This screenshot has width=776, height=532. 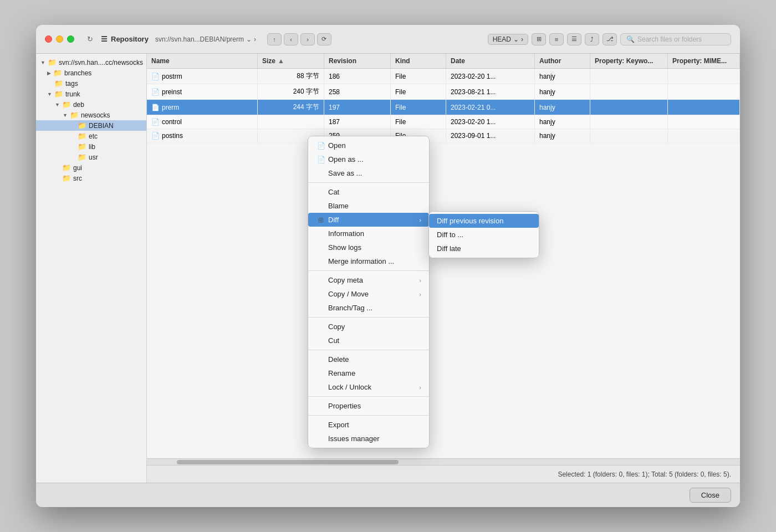 I want to click on sidebar-root: ▼ 📁 svn://svn.han....cc/newsocks, so click(x=91, y=62).